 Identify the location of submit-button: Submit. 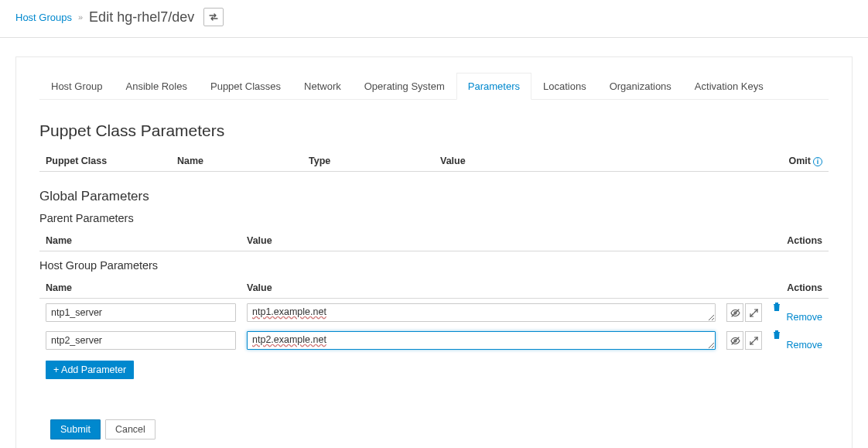
(76, 429).